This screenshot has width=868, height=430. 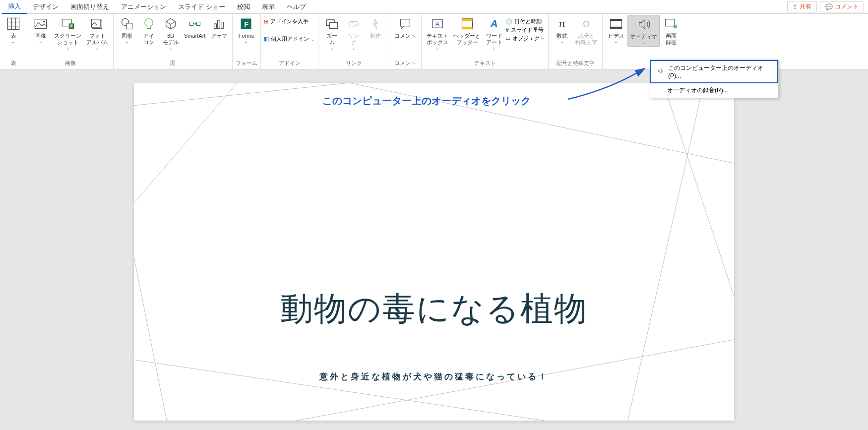 What do you see at coordinates (41, 24) in the screenshot?
I see `image-icon` at bounding box center [41, 24].